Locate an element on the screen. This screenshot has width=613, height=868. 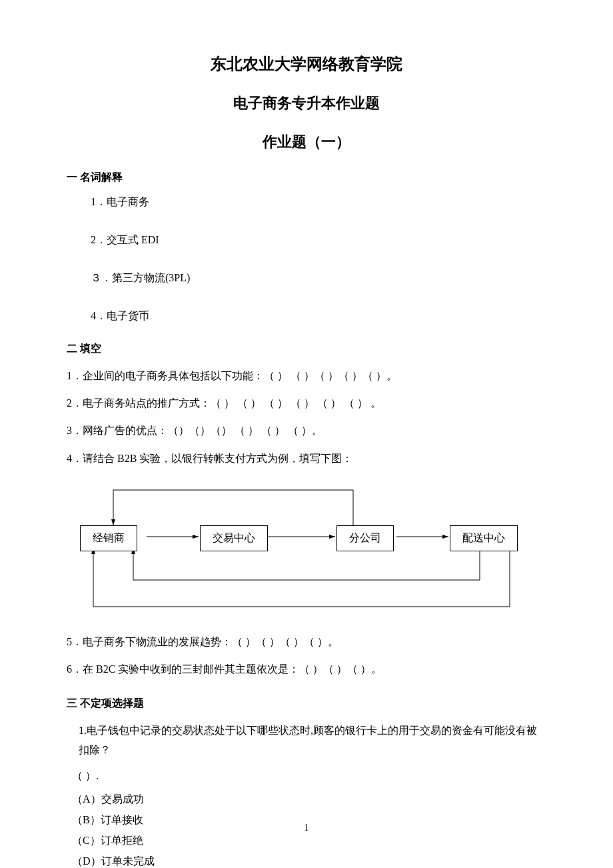
flow-diagram: 经销商 交易中心 分公司 配送中心 is located at coordinates (320, 550).